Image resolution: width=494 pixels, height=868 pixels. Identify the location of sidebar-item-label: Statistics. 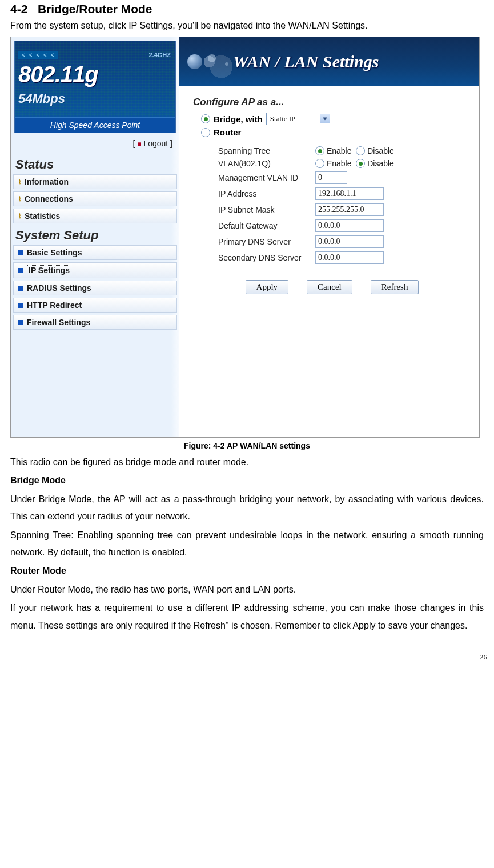
(42, 216).